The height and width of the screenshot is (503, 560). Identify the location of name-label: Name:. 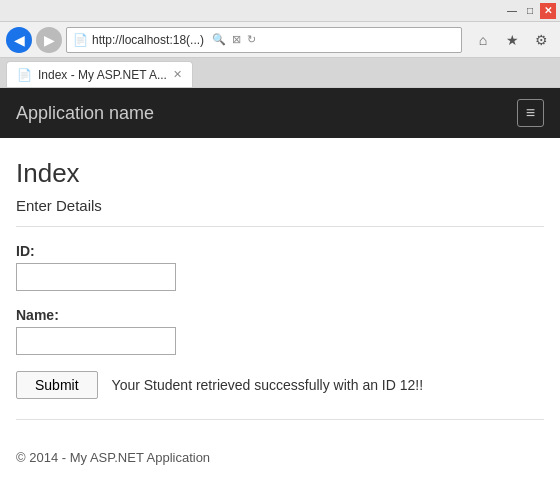
(280, 315).